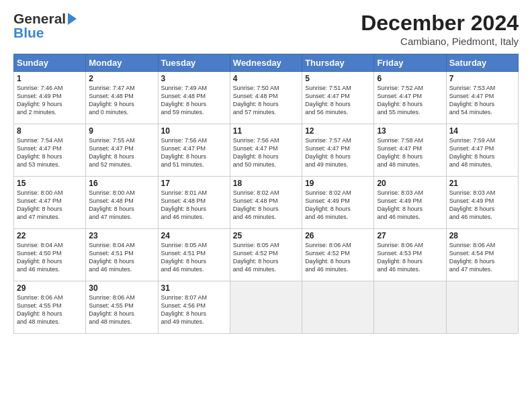  What do you see at coordinates (439, 29) in the screenshot?
I see `title-block: December 2024 Cambiano, Piedmont, Italy` at bounding box center [439, 29].